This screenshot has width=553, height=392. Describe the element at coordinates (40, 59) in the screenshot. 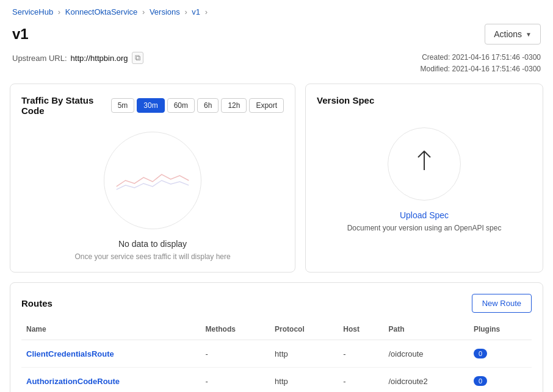

I see `upstream-label: Upstream URL:` at that location.